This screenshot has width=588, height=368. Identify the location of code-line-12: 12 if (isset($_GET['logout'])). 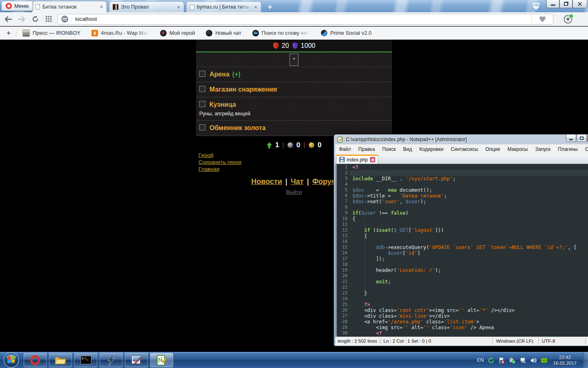
(462, 230).